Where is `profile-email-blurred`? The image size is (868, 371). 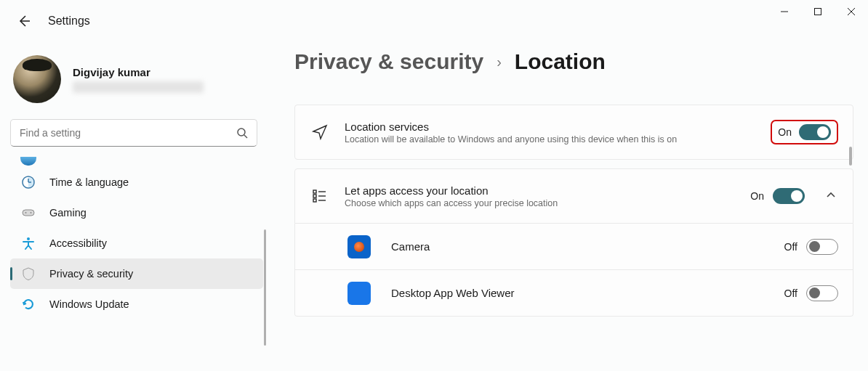
profile-email-blurred is located at coordinates (138, 87).